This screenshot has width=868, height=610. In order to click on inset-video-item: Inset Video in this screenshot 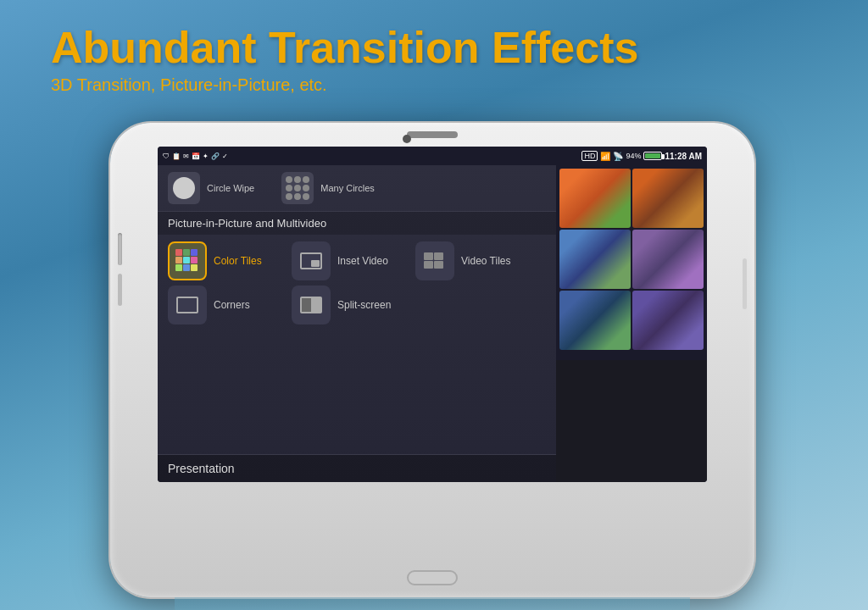, I will do `click(351, 261)`.